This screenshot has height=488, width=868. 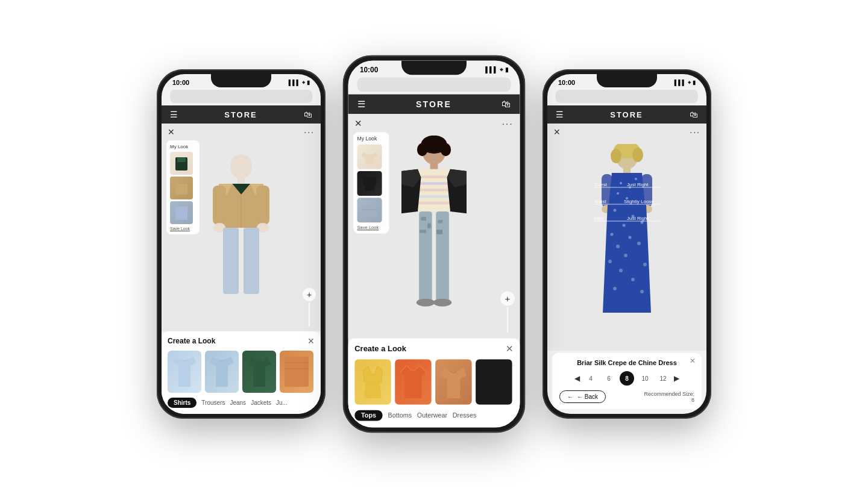 What do you see at coordinates (510, 348) in the screenshot?
I see `panel-close-2: ✕` at bounding box center [510, 348].